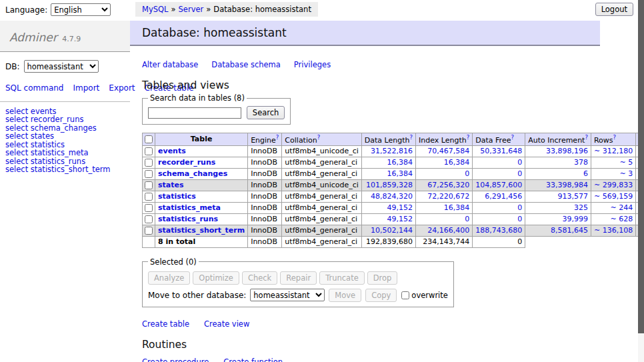  Describe the element at coordinates (567, 151) in the screenshot. I see `table-cell-link: 33,898,196` at that location.